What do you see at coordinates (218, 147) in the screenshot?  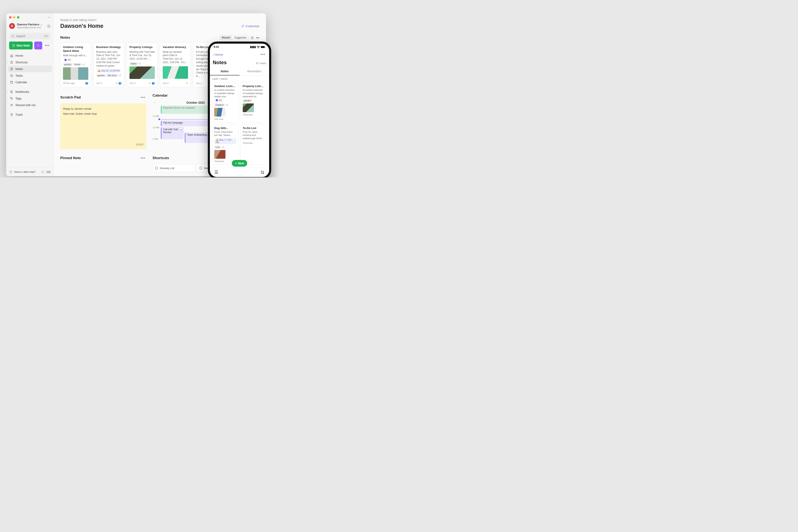 I see `tag-chip: Luis` at bounding box center [218, 147].